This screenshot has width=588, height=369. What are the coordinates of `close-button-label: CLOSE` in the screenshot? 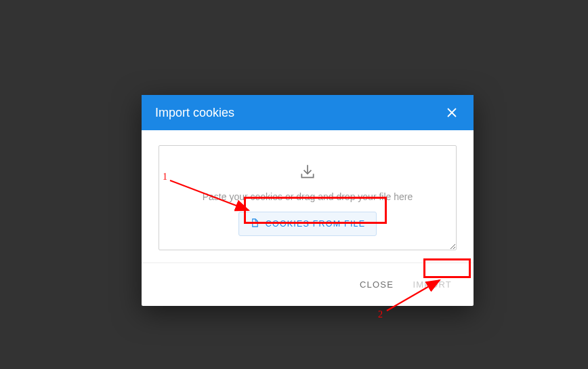 It's located at (377, 285).